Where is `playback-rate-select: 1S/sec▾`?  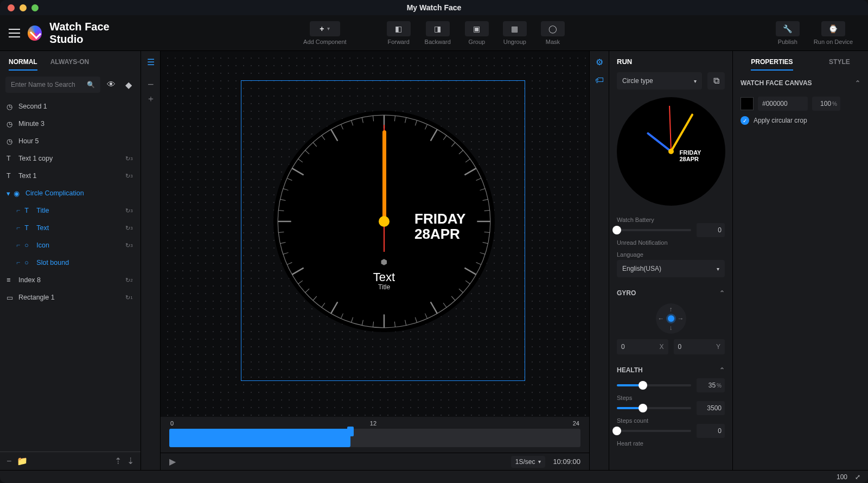
playback-rate-select: 1S/sec▾ is located at coordinates (528, 462).